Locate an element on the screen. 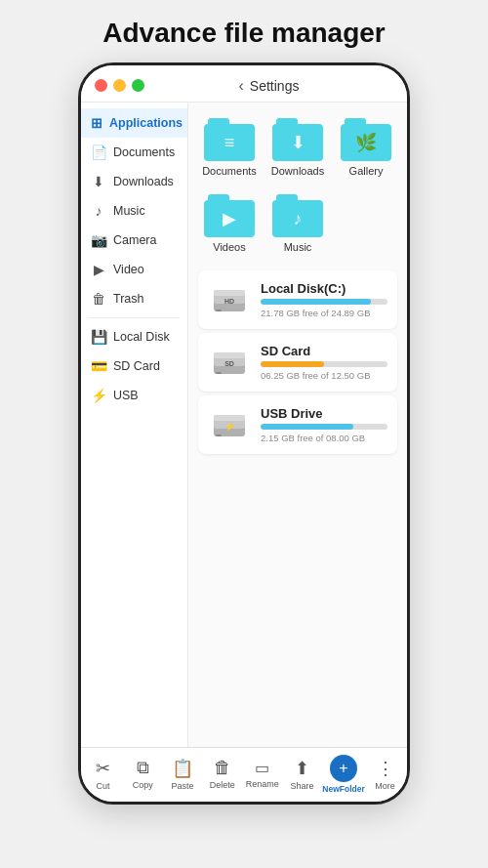 The height and width of the screenshot is (868, 488). trash-icon: 🗑 is located at coordinates (99, 299).